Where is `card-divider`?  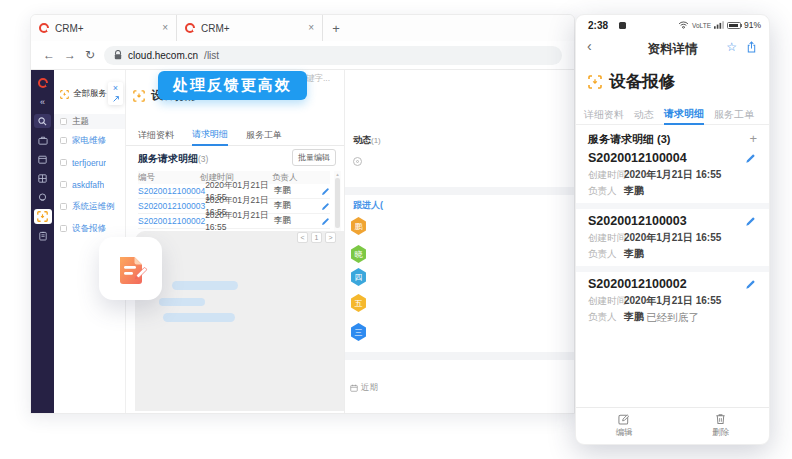
card-divider is located at coordinates (672, 206).